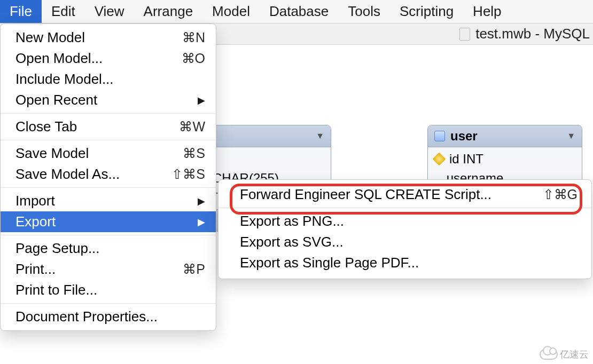 The height and width of the screenshot is (364, 593). I want to click on menu-edit: Edit, so click(63, 12).